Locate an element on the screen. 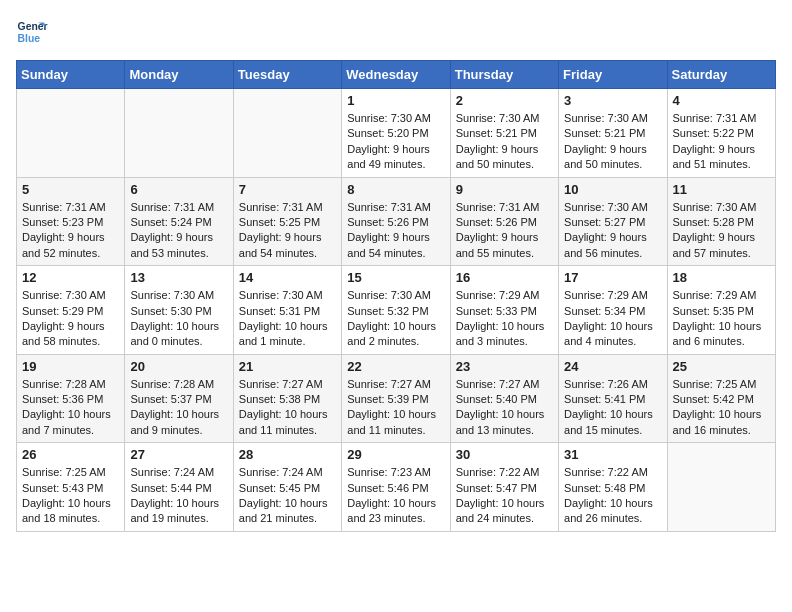 This screenshot has width=792, height=612. calendar-header: SundayMondayTuesdayWednesdayThursdayFrid… is located at coordinates (396, 75).